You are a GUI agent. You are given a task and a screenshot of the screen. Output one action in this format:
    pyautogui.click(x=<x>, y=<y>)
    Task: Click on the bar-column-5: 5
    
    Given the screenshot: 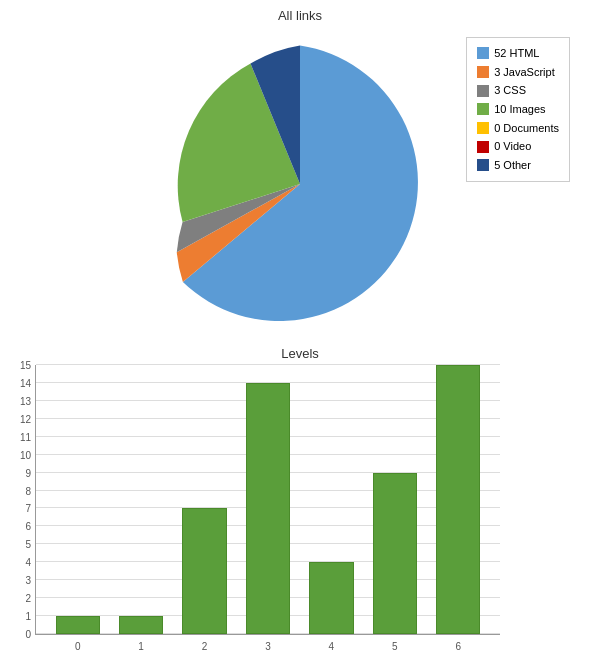 What is the action you would take?
    pyautogui.click(x=394, y=500)
    